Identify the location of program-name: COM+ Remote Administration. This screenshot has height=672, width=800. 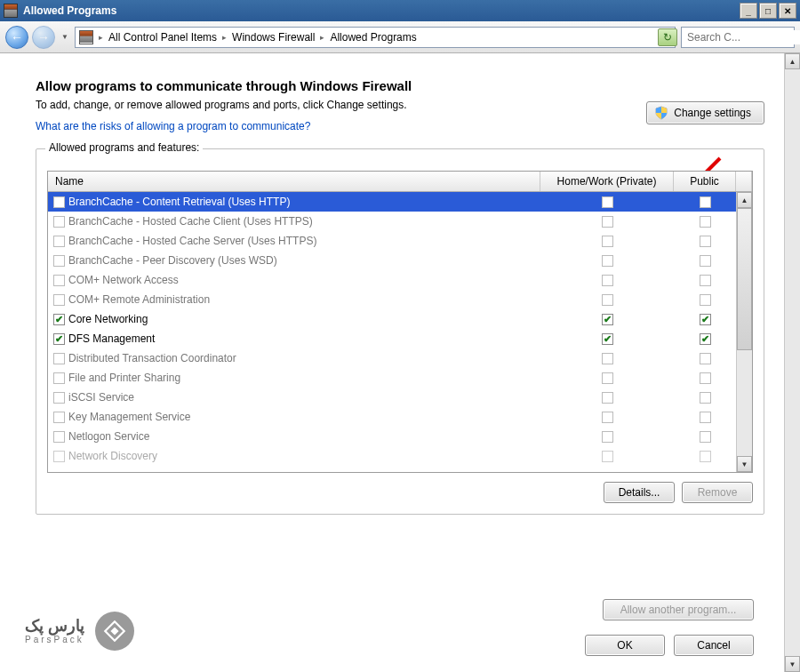
(139, 300).